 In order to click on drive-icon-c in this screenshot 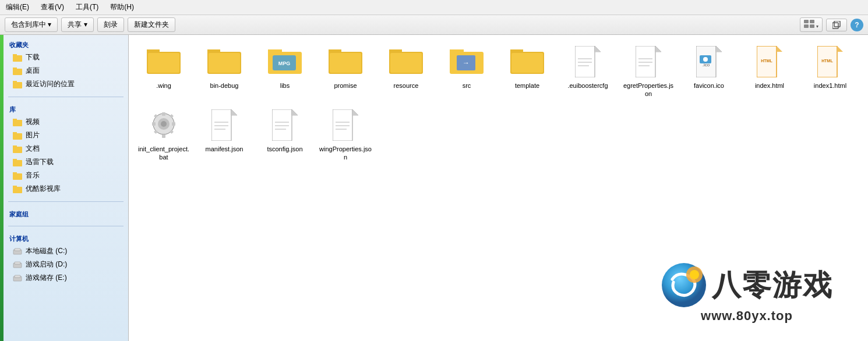, I will do `click(17, 251)`.